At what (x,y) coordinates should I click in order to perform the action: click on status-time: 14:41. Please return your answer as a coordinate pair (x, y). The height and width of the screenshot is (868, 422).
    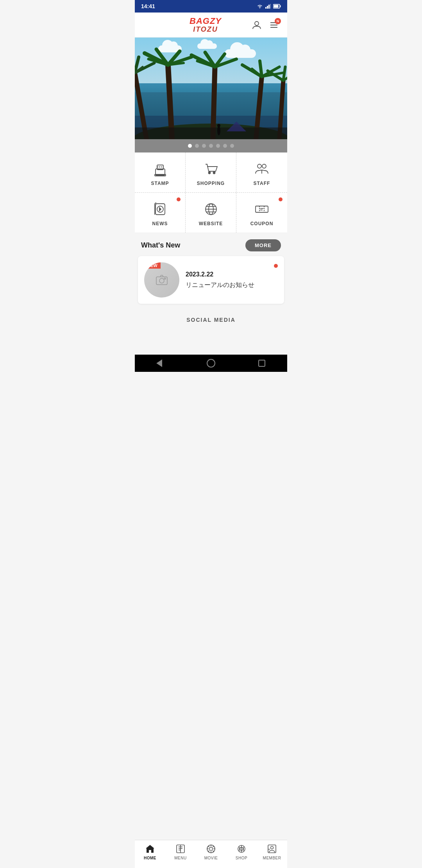
    Looking at the image, I should click on (148, 6).